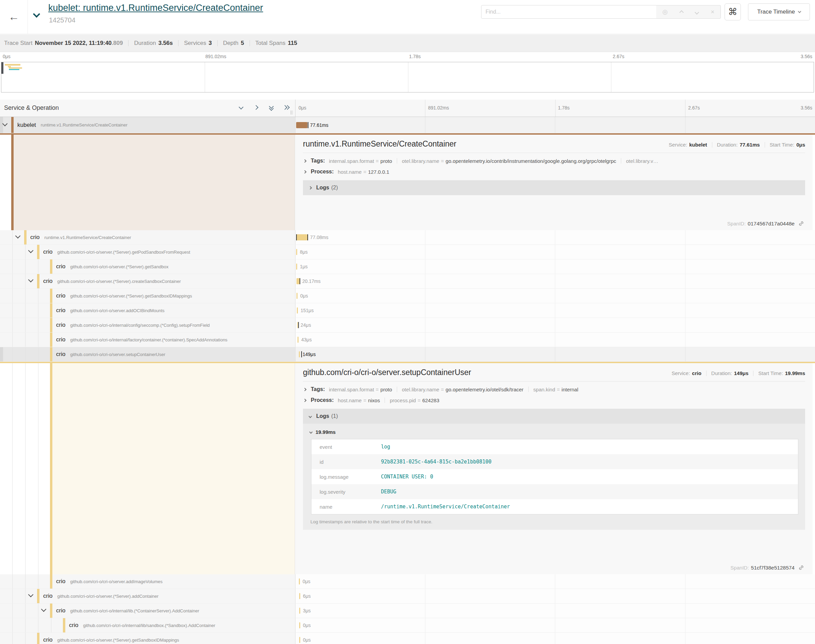  Describe the element at coordinates (555, 325) in the screenshot. I see `span-timeline-cell: 24μs` at that location.